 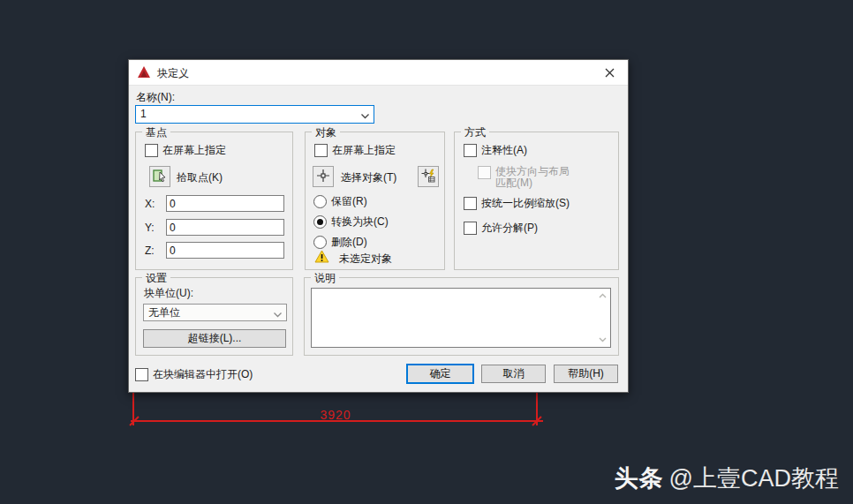 What do you see at coordinates (214, 201) in the screenshot?
I see `base-point-group: 基点 在屏幕上指定 拾取点(K) X: Y: Z:` at bounding box center [214, 201].